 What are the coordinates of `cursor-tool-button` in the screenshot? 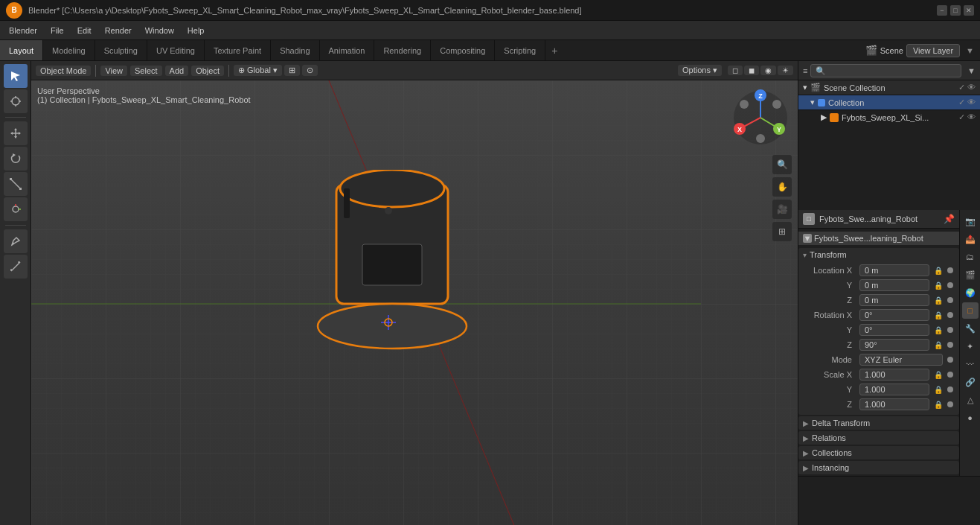 It's located at (16, 101).